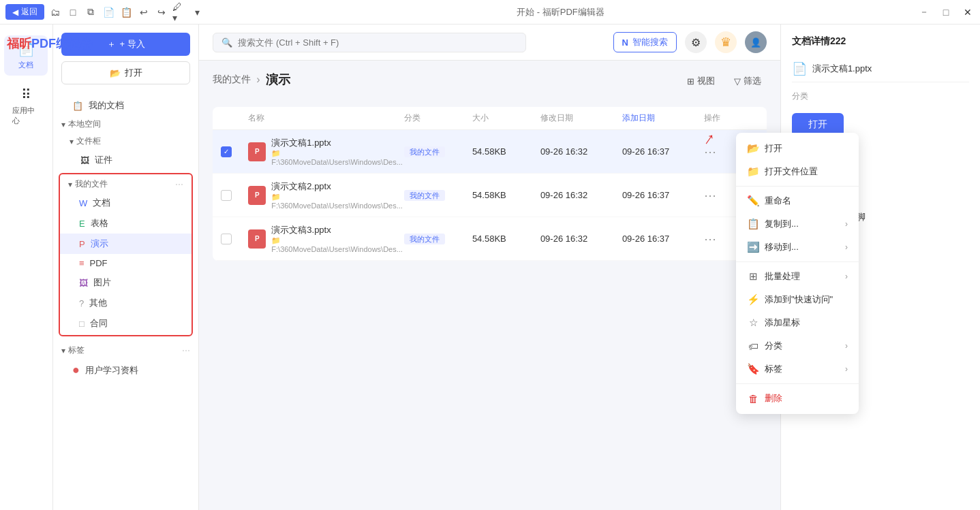 The width and height of the screenshot is (980, 510). I want to click on context-move-icon: ➡️, so click(753, 247).